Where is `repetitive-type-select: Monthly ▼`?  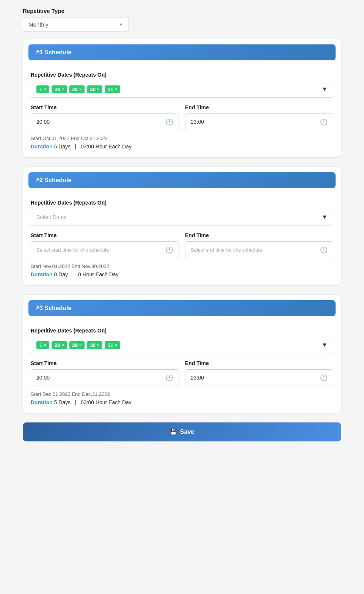 repetitive-type-select: Monthly ▼ is located at coordinates (76, 24).